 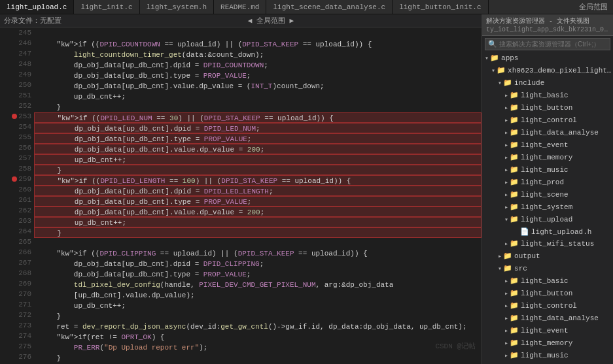 What do you see at coordinates (440, 7) in the screenshot?
I see `tab-light-button: light_button_init.c` at bounding box center [440, 7].